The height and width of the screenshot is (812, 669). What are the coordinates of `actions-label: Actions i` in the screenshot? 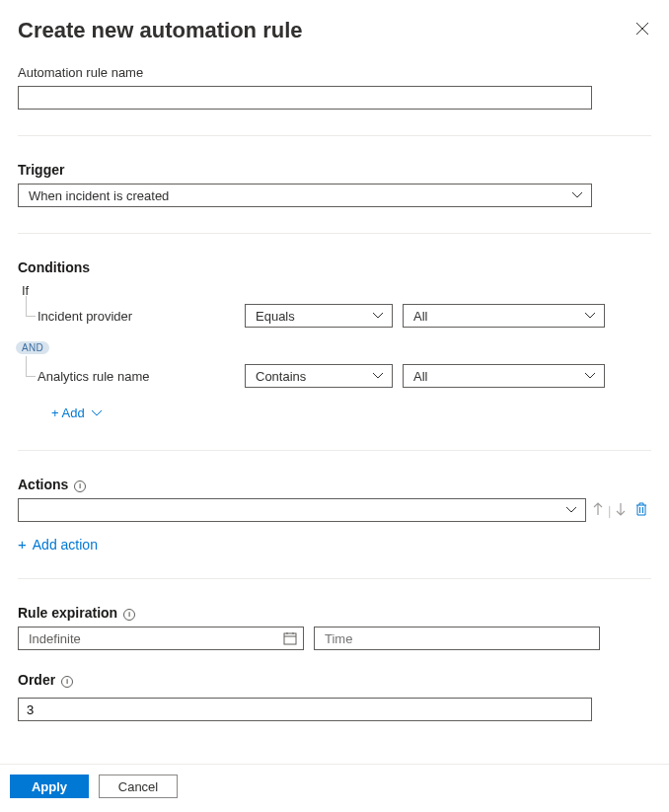 It's located at (334, 484).